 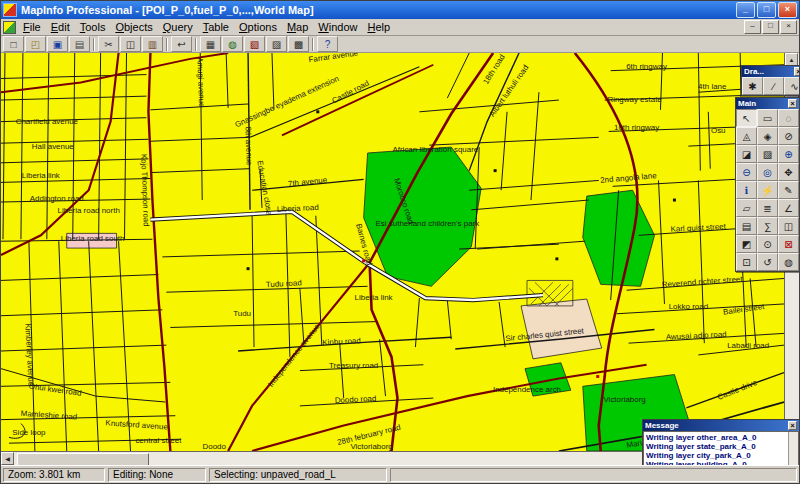 What do you see at coordinates (216, 27) in the screenshot?
I see `menu-table: Table` at bounding box center [216, 27].